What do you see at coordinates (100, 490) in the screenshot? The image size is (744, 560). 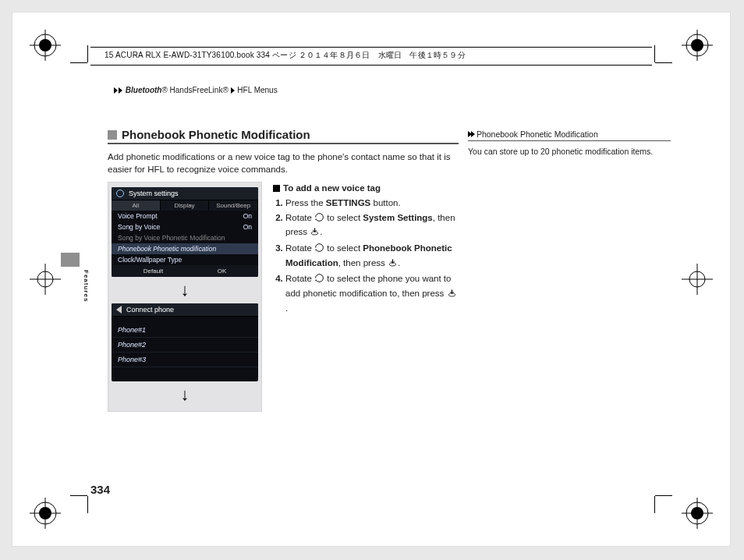 I see `page-number: 334` at bounding box center [100, 490].